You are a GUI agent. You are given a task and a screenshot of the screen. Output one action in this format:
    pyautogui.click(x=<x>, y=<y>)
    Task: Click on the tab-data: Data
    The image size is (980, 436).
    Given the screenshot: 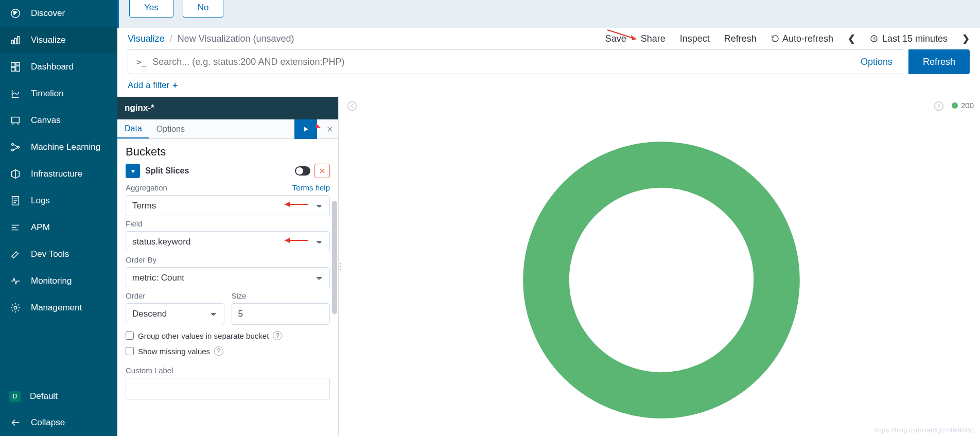 What is the action you would take?
    pyautogui.click(x=133, y=129)
    